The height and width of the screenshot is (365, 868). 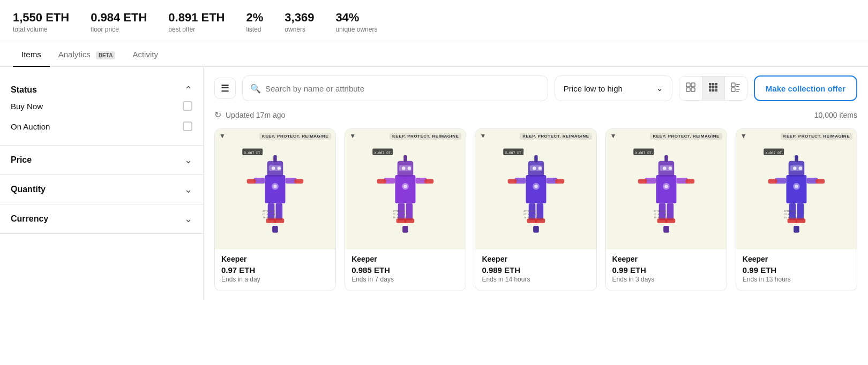 I want to click on tab-items: Items, so click(x=31, y=55).